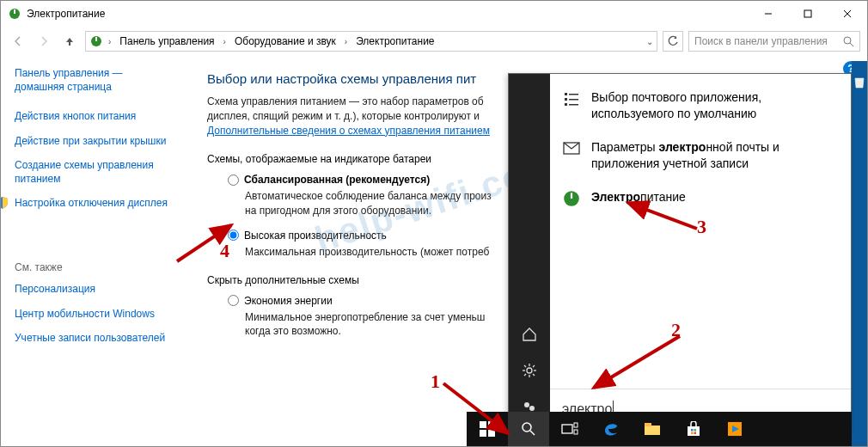  I want to click on plan-name: Сбалансированная (рекомендуется), so click(337, 180).